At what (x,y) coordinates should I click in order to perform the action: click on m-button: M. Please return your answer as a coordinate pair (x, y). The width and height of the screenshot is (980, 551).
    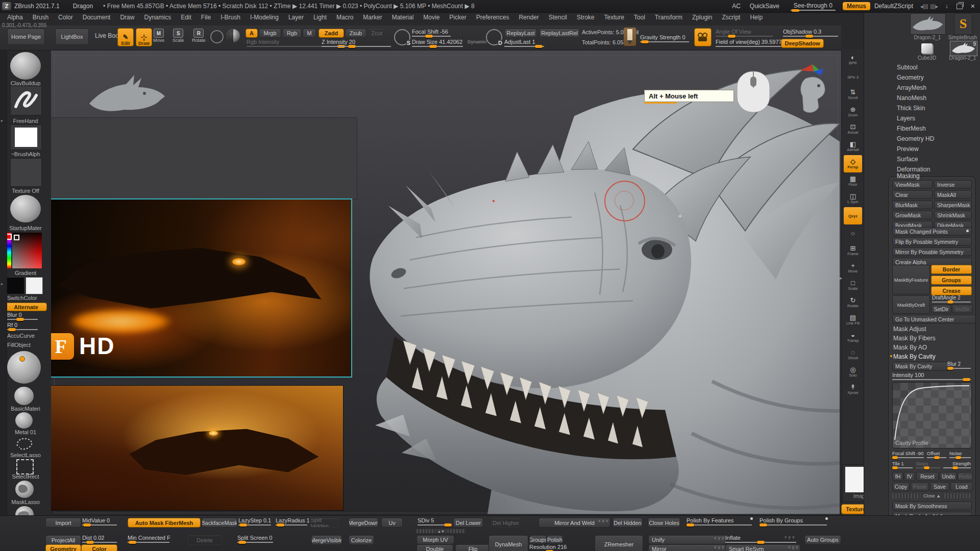
    Looking at the image, I should click on (309, 33).